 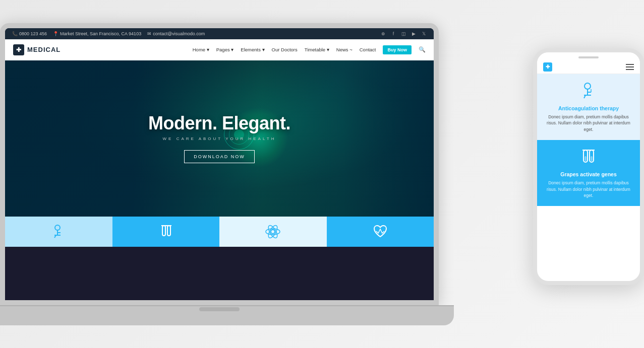 I want to click on phone-card-2-title: Grapes activate genes, so click(x=589, y=174).